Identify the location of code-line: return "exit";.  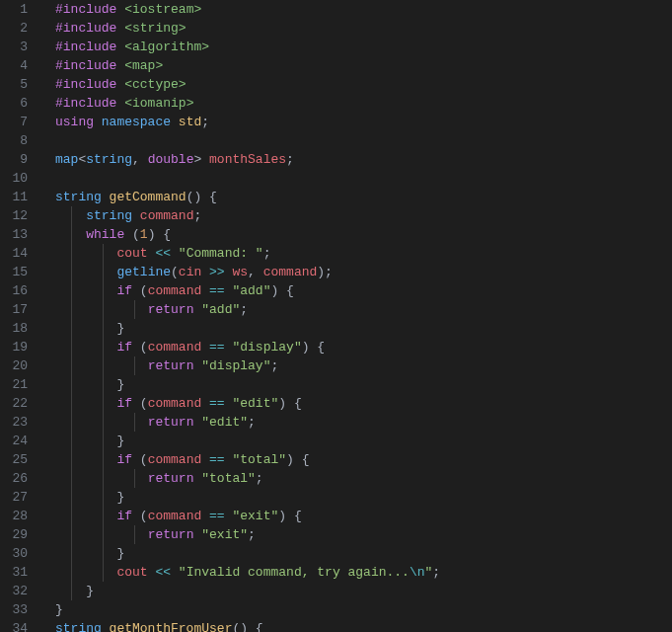
(363, 535).